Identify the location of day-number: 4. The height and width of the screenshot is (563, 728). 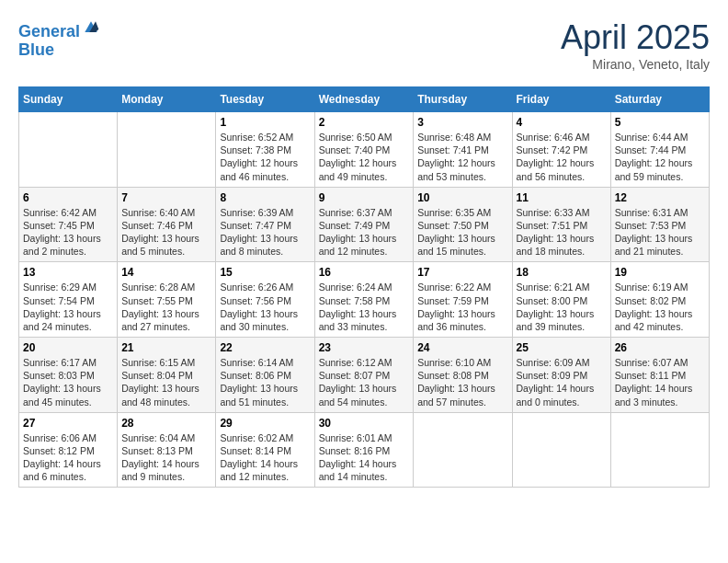
(562, 122).